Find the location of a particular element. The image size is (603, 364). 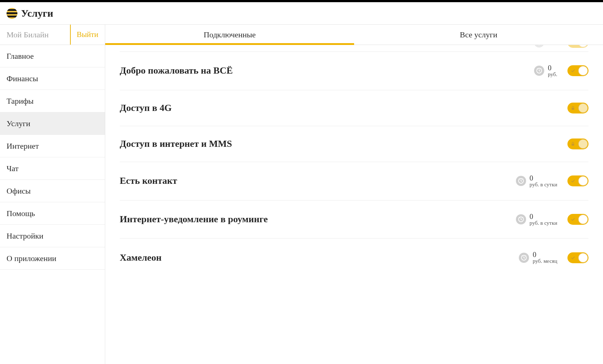

account-link: Мой Билайн is located at coordinates (28, 35).